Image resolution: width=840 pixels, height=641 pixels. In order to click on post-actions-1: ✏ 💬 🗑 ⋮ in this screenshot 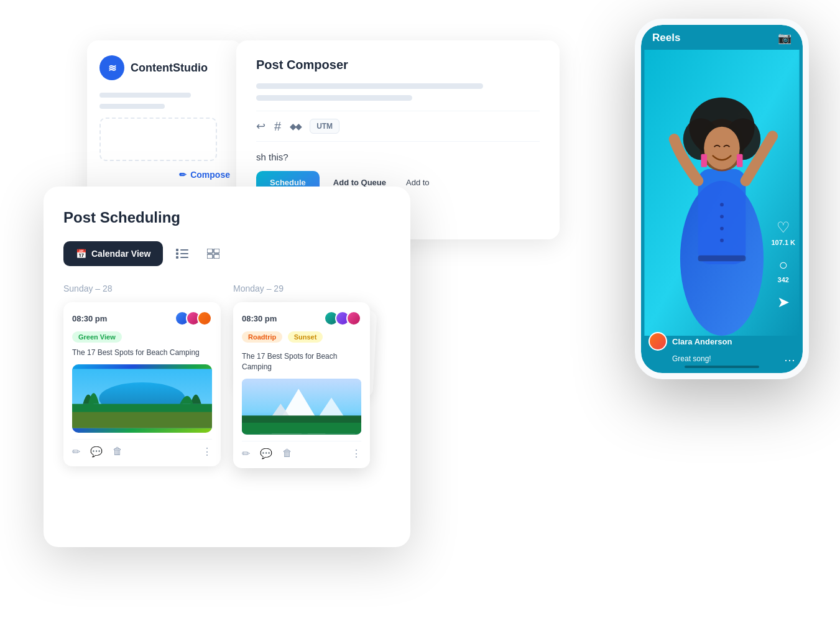, I will do `click(142, 448)`.